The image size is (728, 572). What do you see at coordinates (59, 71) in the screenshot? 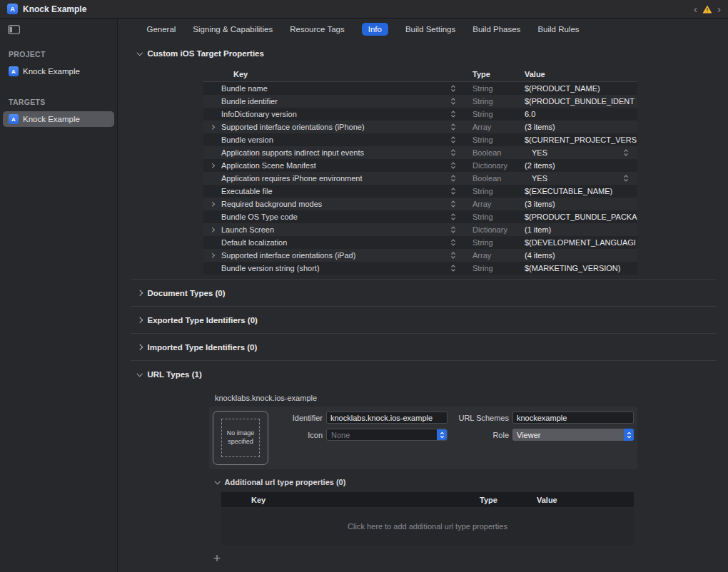
I see `sidebar-item-project: A Knock Example` at bounding box center [59, 71].